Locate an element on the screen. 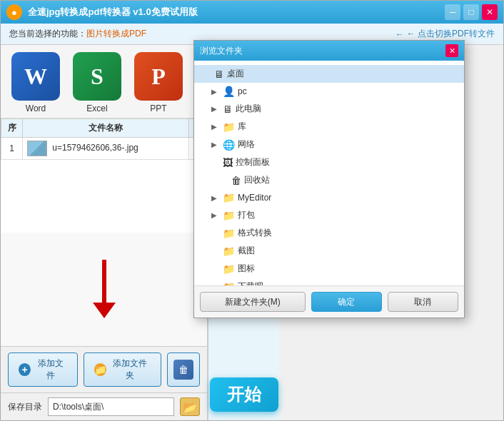 This screenshot has width=504, height=421. tree-item-label: 桌面 is located at coordinates (236, 74).